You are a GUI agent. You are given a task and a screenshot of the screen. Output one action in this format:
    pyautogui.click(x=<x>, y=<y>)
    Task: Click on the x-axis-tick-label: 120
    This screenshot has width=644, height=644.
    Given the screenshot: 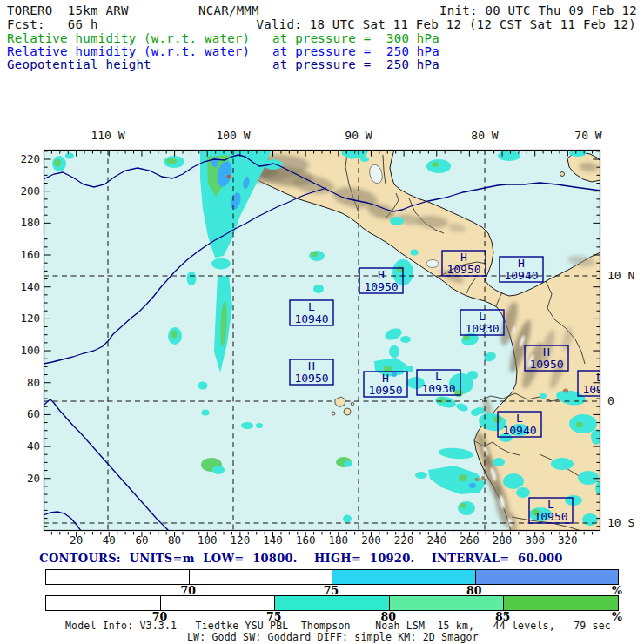 What is the action you would take?
    pyautogui.click(x=240, y=540)
    